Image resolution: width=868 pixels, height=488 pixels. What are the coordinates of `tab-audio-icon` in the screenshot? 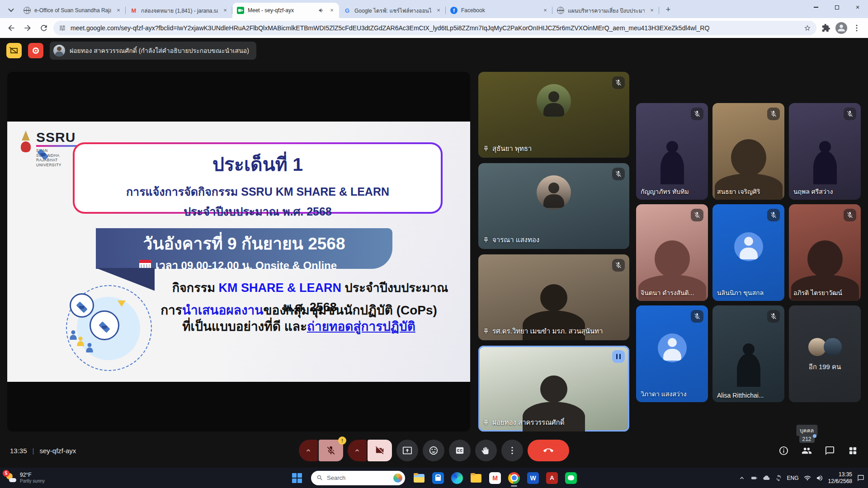 It's located at (321, 10).